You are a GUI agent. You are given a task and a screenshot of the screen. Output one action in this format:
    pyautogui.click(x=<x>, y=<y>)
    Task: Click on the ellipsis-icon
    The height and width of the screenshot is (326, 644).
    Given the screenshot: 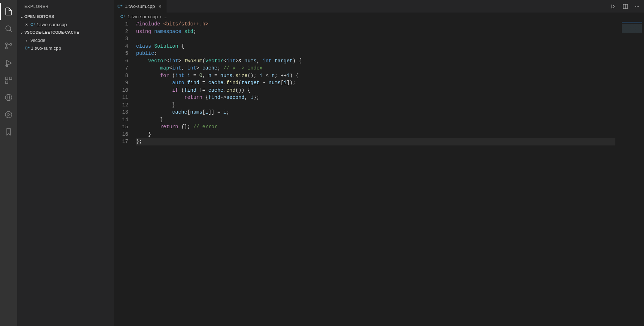 What is the action you would take?
    pyautogui.click(x=637, y=6)
    